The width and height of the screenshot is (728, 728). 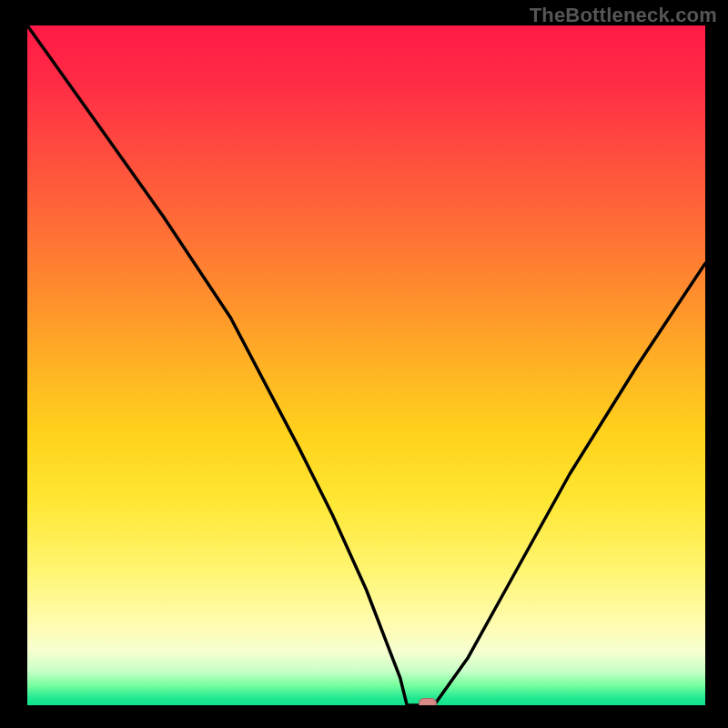 What do you see at coordinates (623, 15) in the screenshot?
I see `watermark-text: TheBottleneck.com` at bounding box center [623, 15].